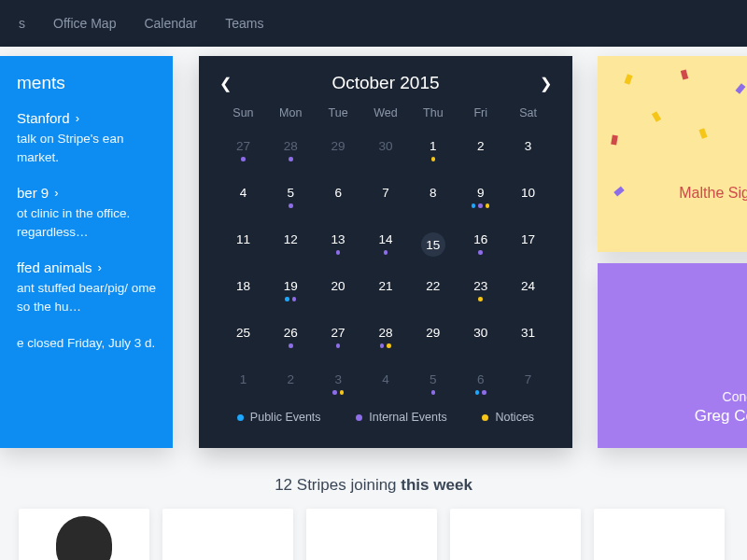 Image resolution: width=747 pixels, height=560 pixels. I want to click on calendar-day: 24, so click(529, 294).